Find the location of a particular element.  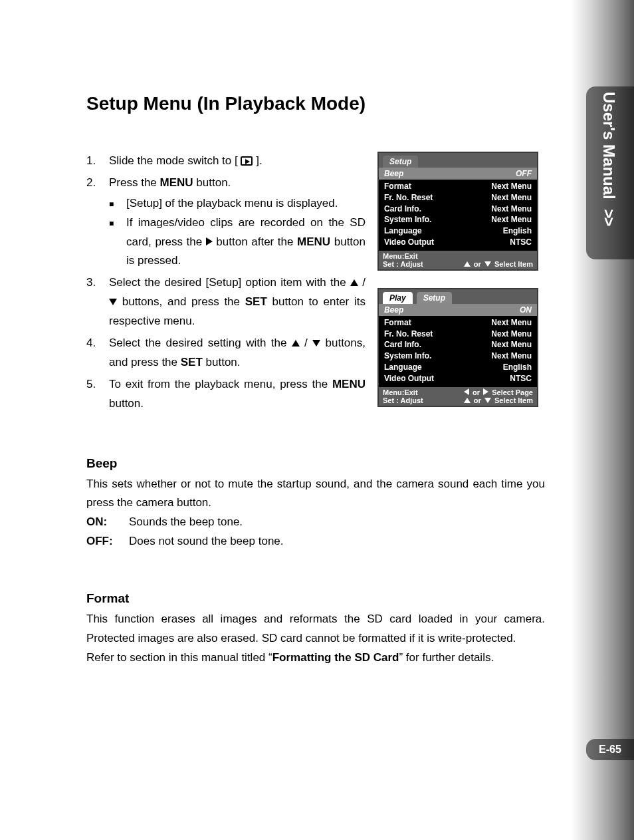

definition-term: OFF: is located at coordinates (108, 541).